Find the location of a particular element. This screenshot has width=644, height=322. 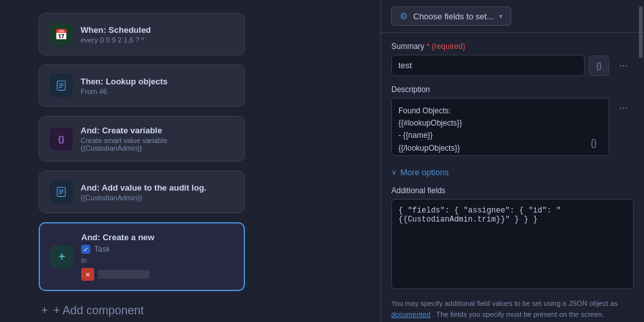

summary-braces-btn: {} is located at coordinates (599, 66).